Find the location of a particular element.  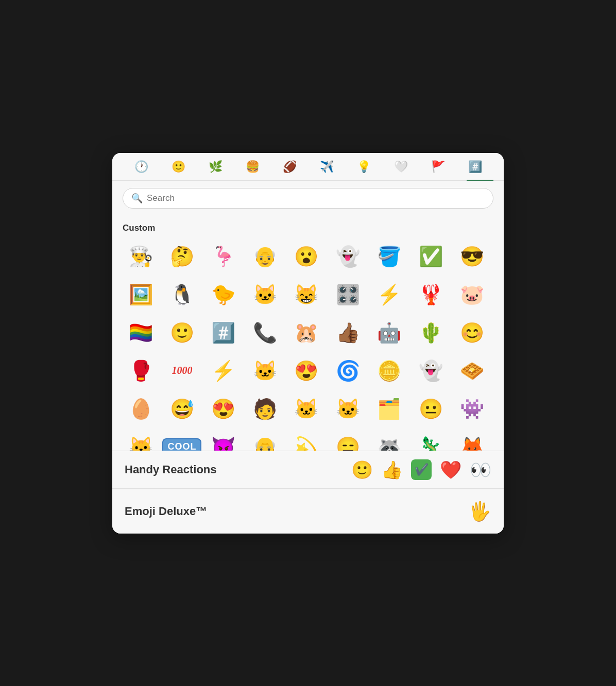

emoji-unamused2: 😑 is located at coordinates (348, 440).